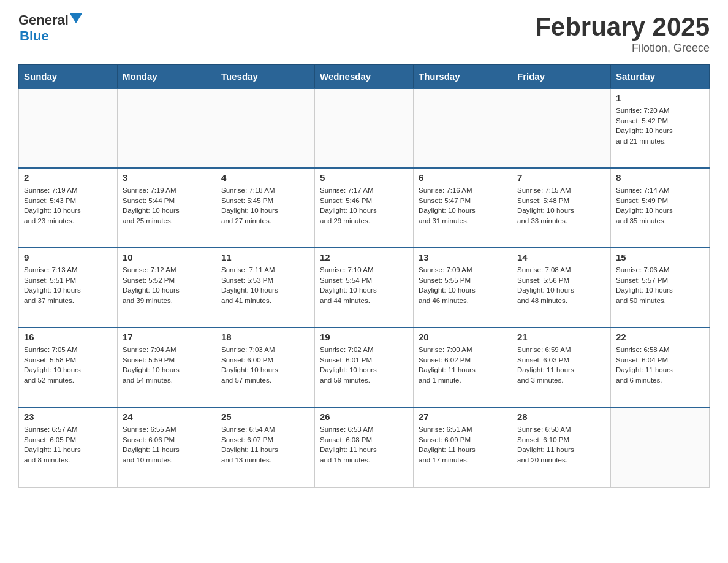 The image size is (728, 563). Describe the element at coordinates (660, 126) in the screenshot. I see `day-info: Sunrise: 7:20 AMSunset: 5:42 PMDaylight:…` at that location.